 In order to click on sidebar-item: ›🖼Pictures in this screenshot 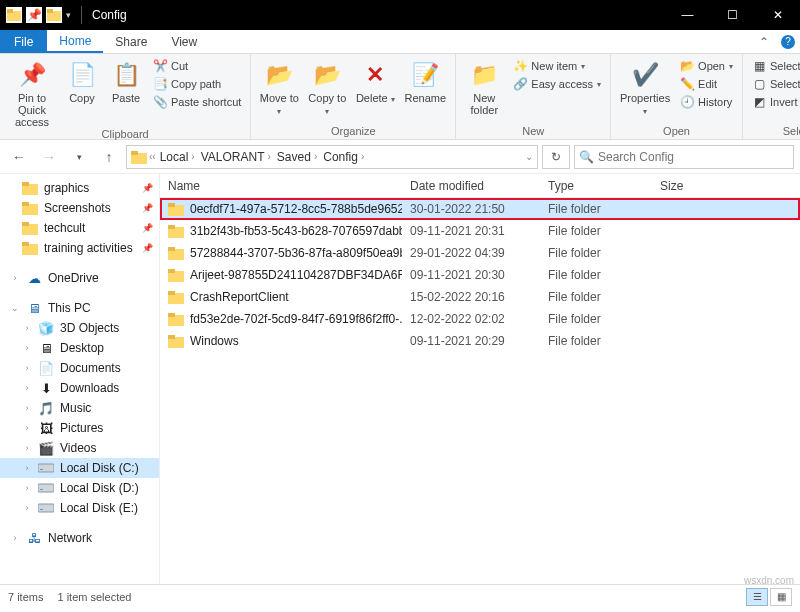, I will do `click(80, 428)`.